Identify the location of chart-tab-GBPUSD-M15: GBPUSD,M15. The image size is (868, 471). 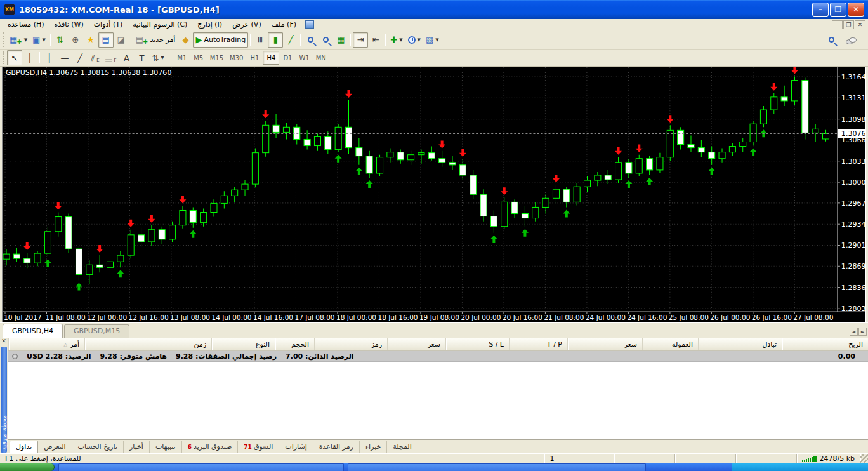
(96, 331).